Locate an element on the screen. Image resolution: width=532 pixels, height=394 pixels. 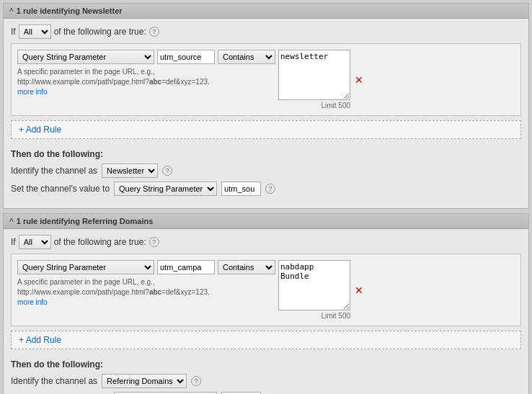
delete-btn-newsletter: ✕ is located at coordinates (359, 80).